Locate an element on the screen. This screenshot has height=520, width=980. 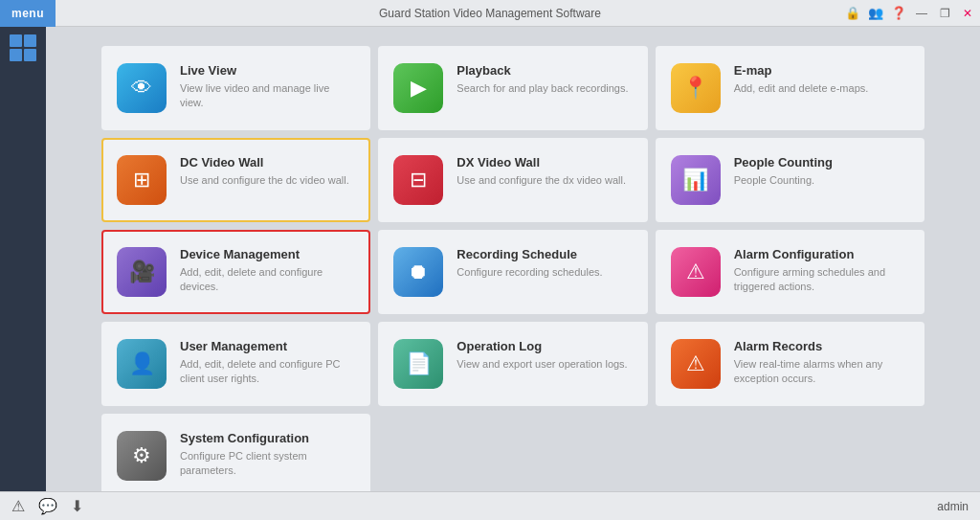
playback-icon: ▶ is located at coordinates (418, 88).